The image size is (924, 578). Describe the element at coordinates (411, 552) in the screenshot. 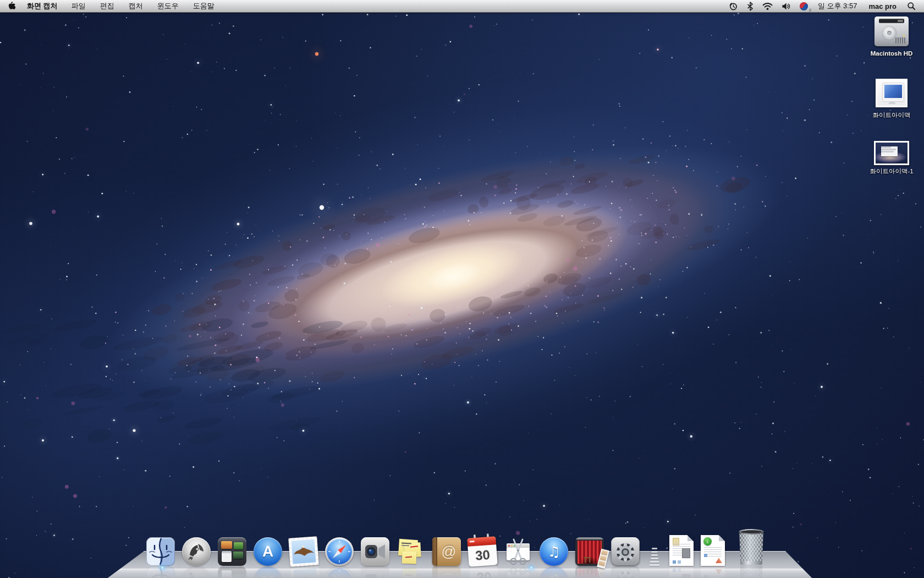

I see `stickies-dock-icon` at that location.